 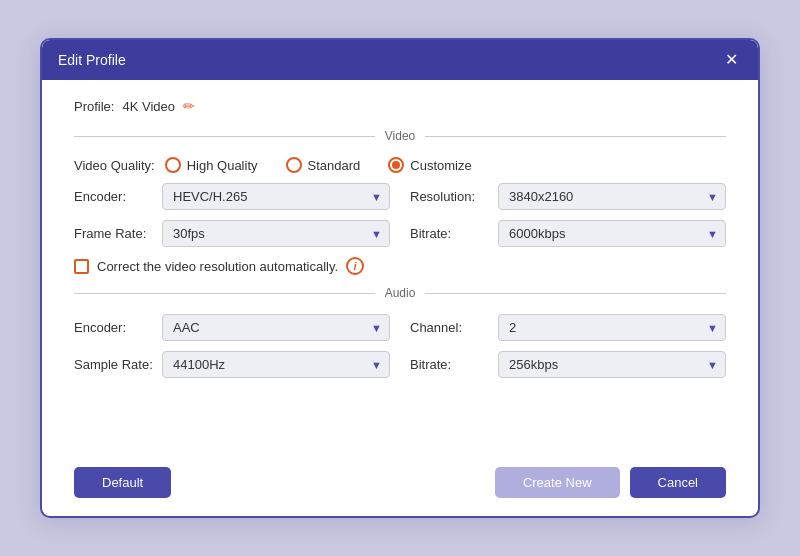 I want to click on radio-customize: Customize, so click(x=430, y=165).